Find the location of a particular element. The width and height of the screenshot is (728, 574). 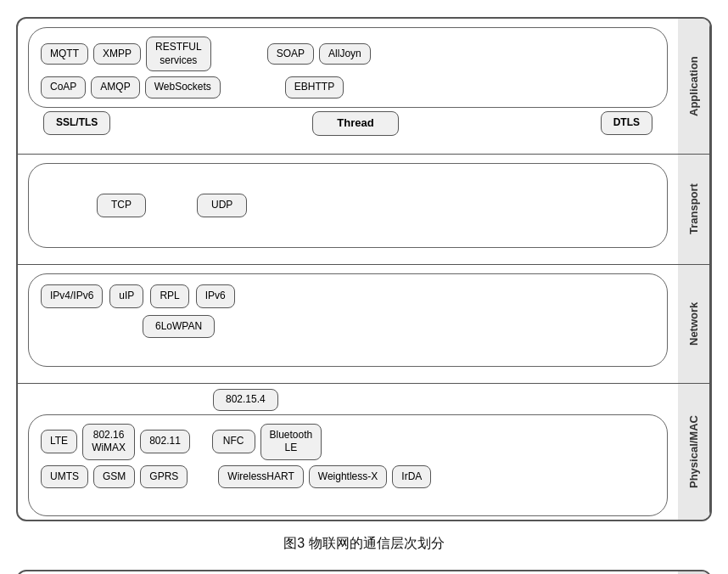

proto-irda: IrDA is located at coordinates (412, 477).